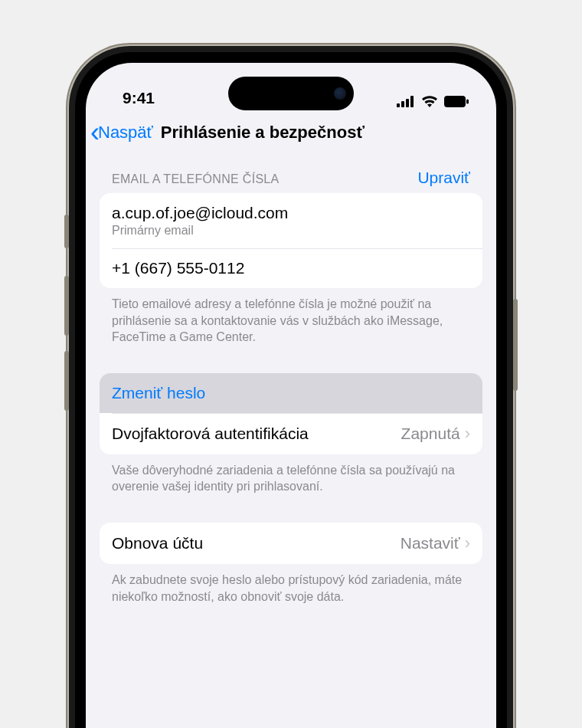 Image resolution: width=582 pixels, height=728 pixels. What do you see at coordinates (291, 132) in the screenshot?
I see `navigation-bar: ‹ Naspäť Prihlásenie a bezpečnosť` at bounding box center [291, 132].